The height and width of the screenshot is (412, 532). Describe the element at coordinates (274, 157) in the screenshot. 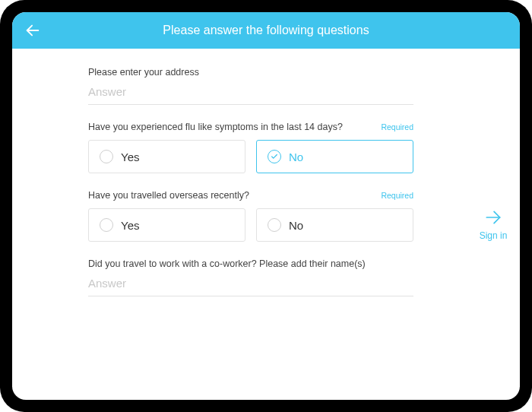

I see `radio-checked-icon` at that location.